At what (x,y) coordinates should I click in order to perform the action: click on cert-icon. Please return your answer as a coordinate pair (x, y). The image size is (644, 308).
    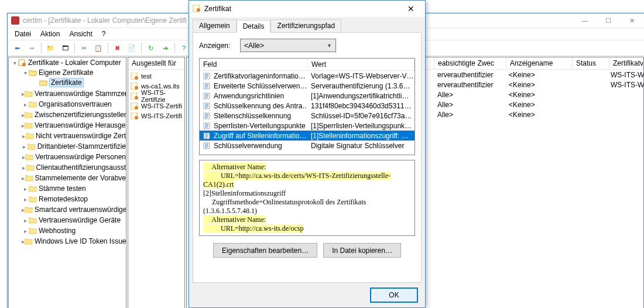
    Looking at the image, I should click on (135, 96).